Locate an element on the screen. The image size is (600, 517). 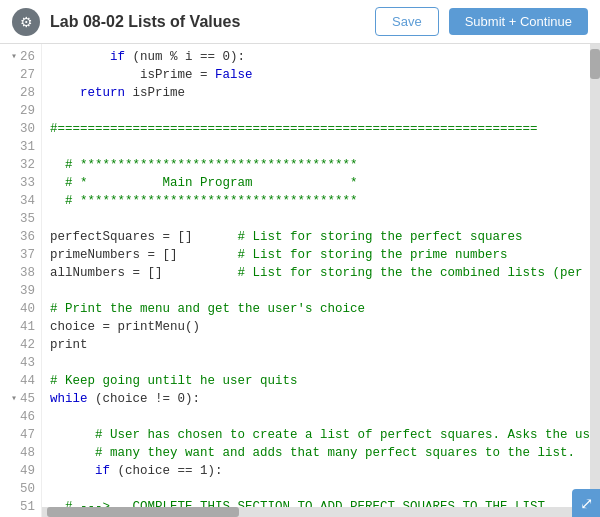
line-number: 42 is located at coordinates (20, 345).